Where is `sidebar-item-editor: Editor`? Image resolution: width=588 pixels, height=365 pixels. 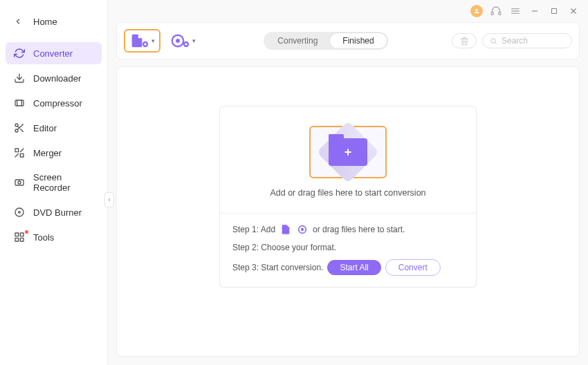 sidebar-item-editor: Editor is located at coordinates (54, 128).